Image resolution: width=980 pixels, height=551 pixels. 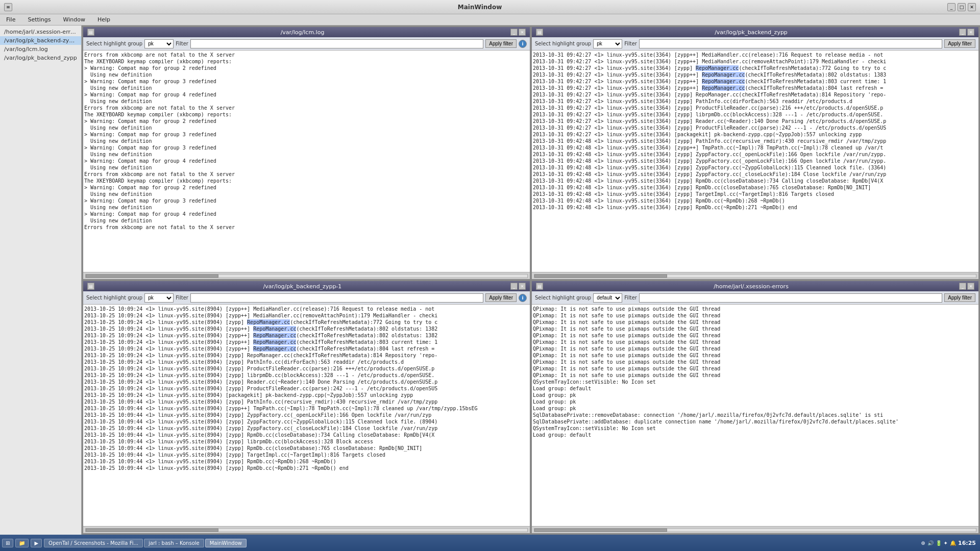 I want to click on panel-pk-zypp-1-apply-filter: Apply filter, so click(x=501, y=298).